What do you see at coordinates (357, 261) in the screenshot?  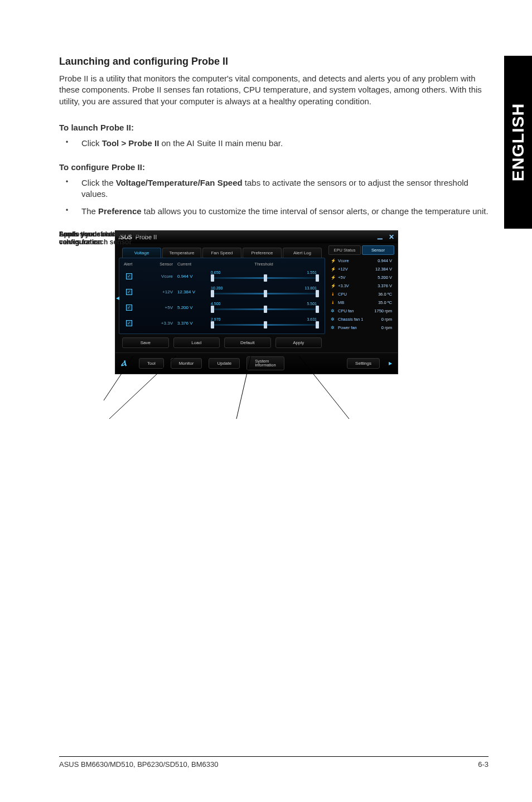 I see `status-name: Vcore` at bounding box center [357, 261].